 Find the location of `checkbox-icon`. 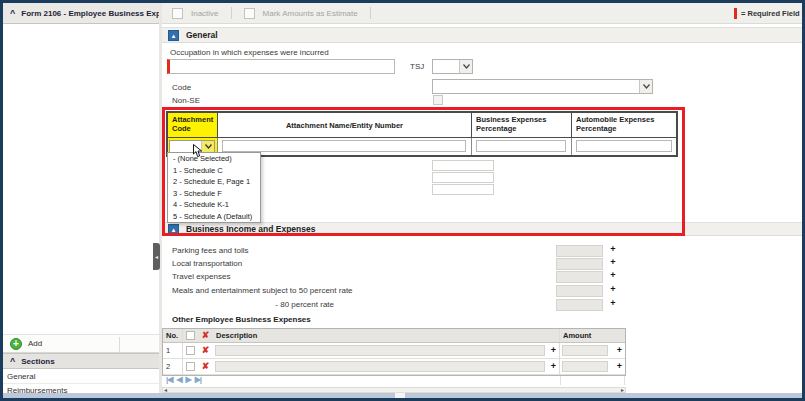

checkbox-icon is located at coordinates (190, 350).